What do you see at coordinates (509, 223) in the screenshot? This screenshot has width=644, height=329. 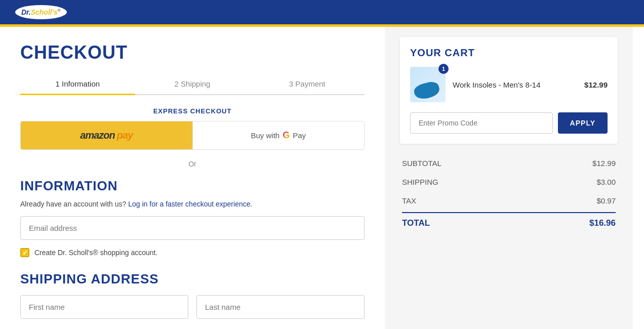 I see `total-row: TOTAL $16.96` at bounding box center [509, 223].